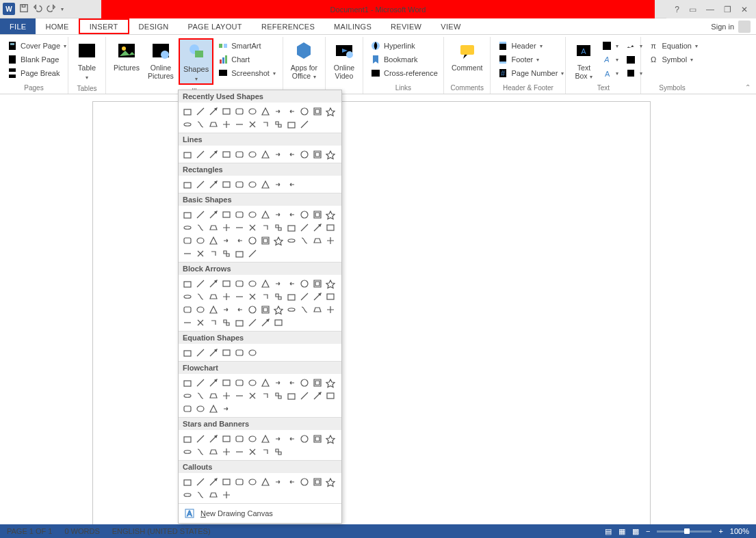  Describe the element at coordinates (748, 88) in the screenshot. I see `collapse-ribbon-icon: ⌃` at that location.